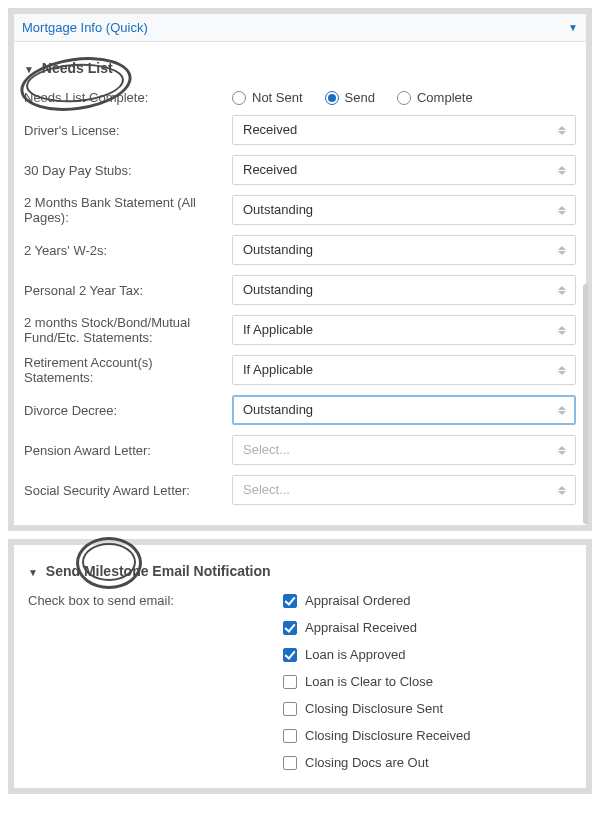 This screenshot has width=600, height=829. I want to click on radio-complete: Complete, so click(435, 98).